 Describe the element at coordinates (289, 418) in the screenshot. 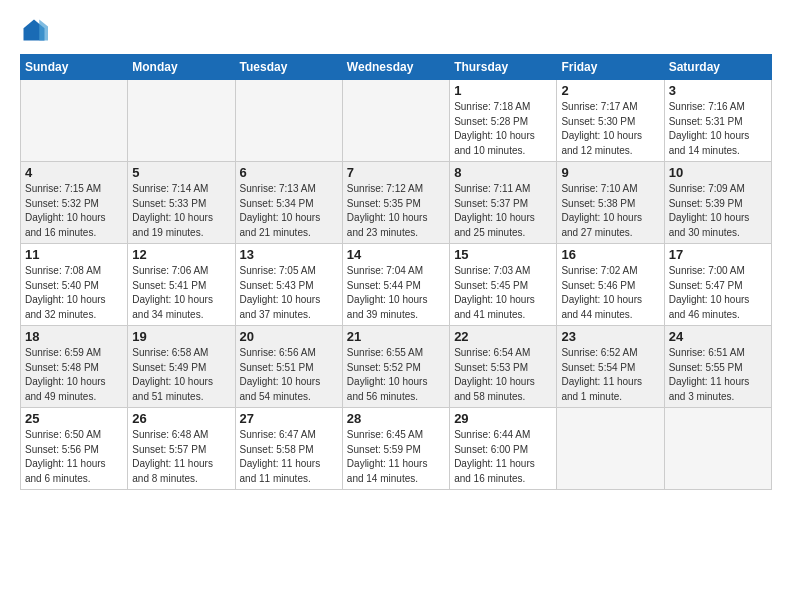

I see `day-number: 27` at that location.